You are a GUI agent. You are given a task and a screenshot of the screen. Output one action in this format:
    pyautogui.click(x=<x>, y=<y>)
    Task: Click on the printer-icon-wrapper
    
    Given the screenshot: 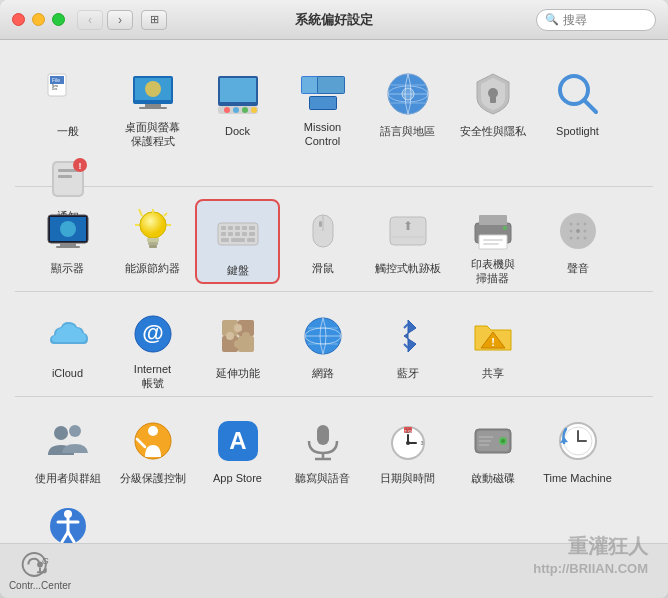 What is the action you would take?
    pyautogui.click(x=493, y=229)
    